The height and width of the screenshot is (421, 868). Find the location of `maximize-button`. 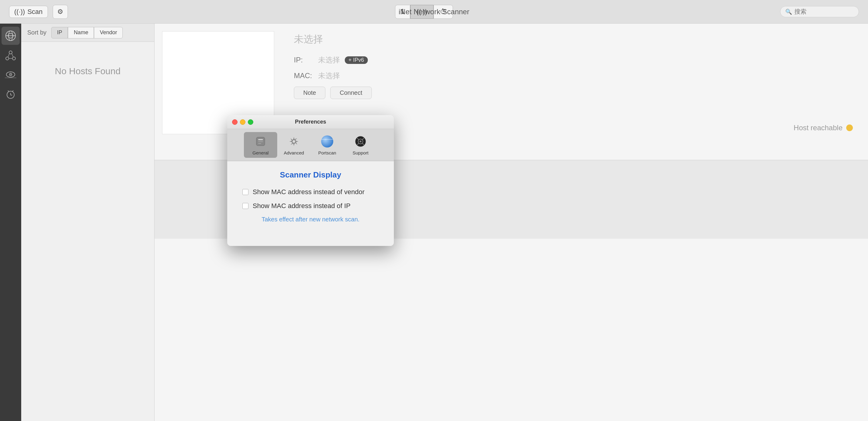

maximize-button is located at coordinates (251, 122).